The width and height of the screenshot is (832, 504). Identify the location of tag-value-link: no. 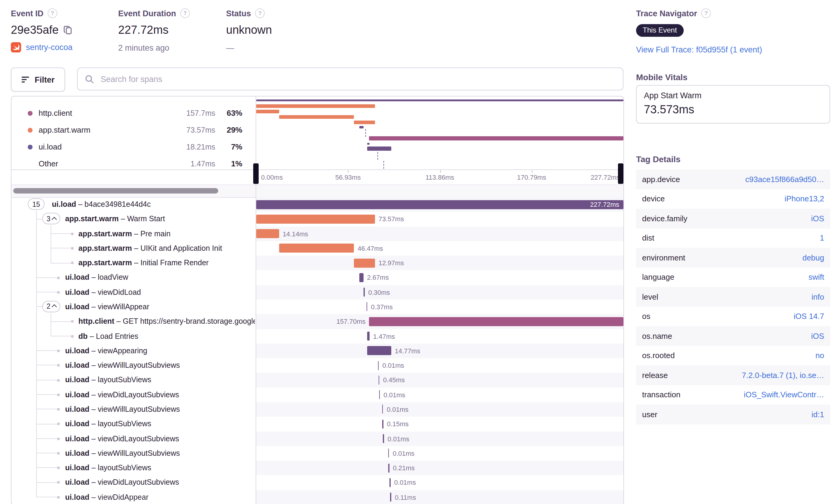
(820, 356).